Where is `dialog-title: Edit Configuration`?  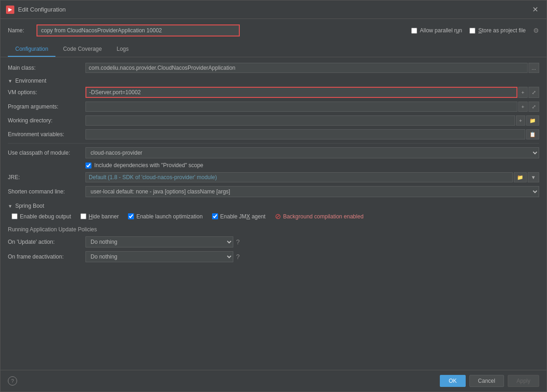
dialog-title: Edit Configuration is located at coordinates (42, 9).